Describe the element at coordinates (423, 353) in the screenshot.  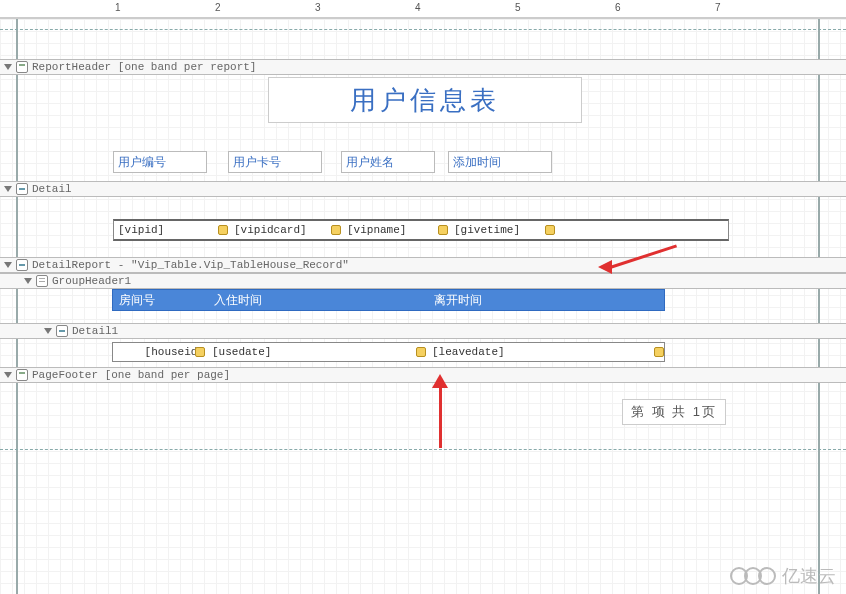
I see `detail1-area: [houseid] [usedate] [leavedate]` at that location.